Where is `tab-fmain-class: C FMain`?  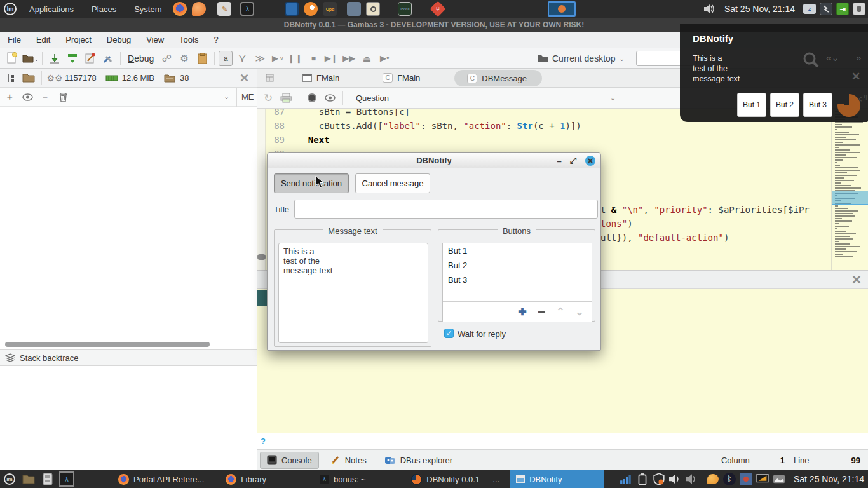 tab-fmain-class: C FMain is located at coordinates (402, 78).